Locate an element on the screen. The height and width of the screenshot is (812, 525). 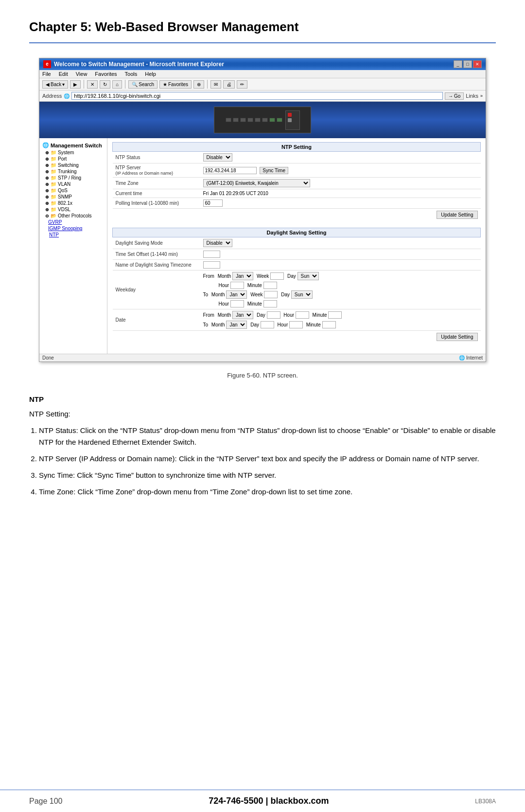
links-expand-icon: » is located at coordinates (481, 96).